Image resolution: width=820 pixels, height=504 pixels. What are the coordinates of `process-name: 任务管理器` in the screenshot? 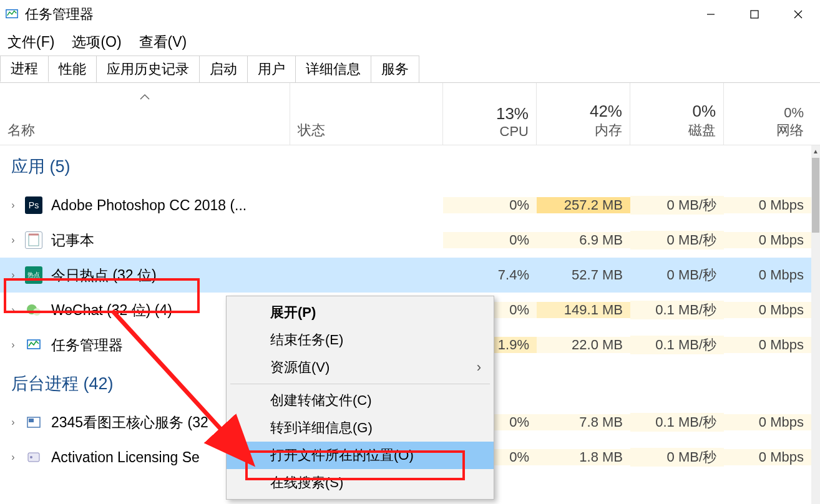 It's located at (87, 346).